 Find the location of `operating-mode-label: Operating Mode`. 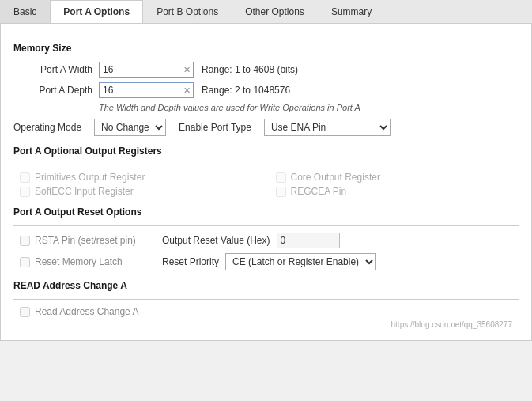

operating-mode-label: Operating Mode is located at coordinates (47, 127).